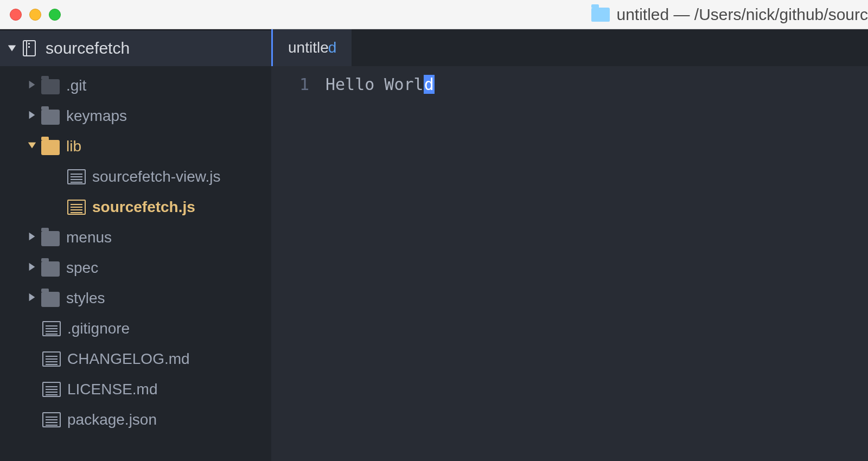  I want to click on window-titlebar: untitled — /Users/nick/github/sourc, so click(434, 15).